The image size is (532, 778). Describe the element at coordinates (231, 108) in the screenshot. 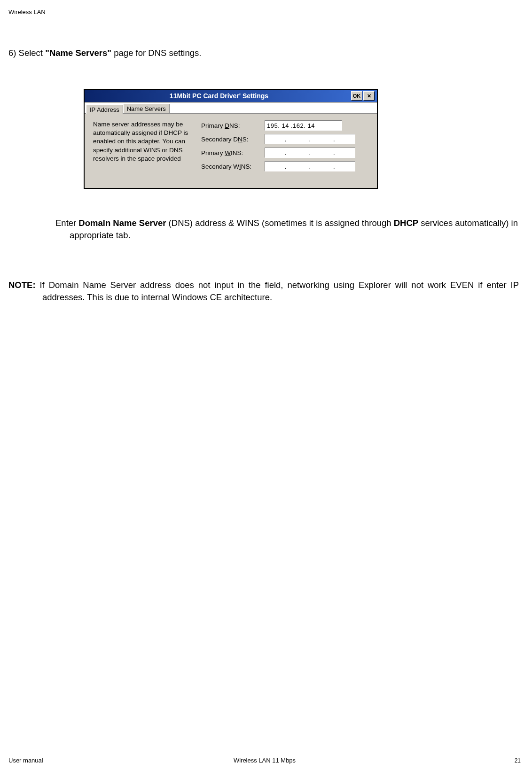

I see `tab-bar: IP Address Name Servers` at that location.